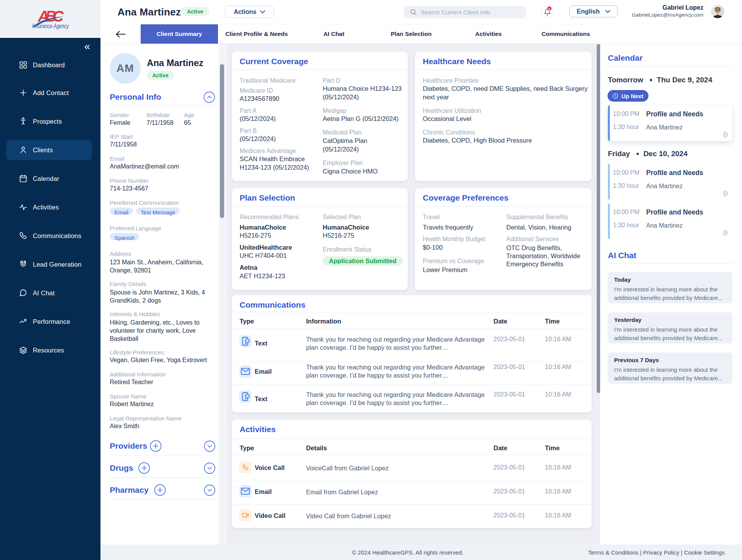 The image size is (742, 560). Describe the element at coordinates (51, 26) in the screenshot. I see `svg-text: Insurance Agency` at that location.